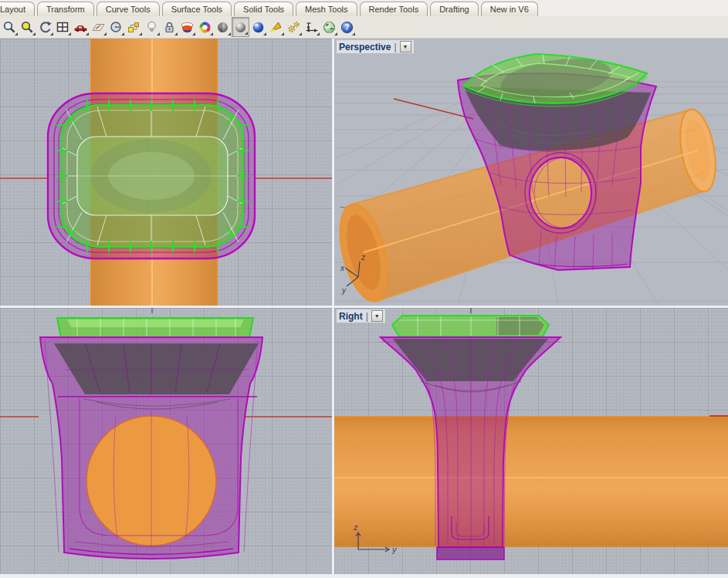 This screenshot has height=578, width=728. I want to click on zoom-selected-icon, so click(28, 27).